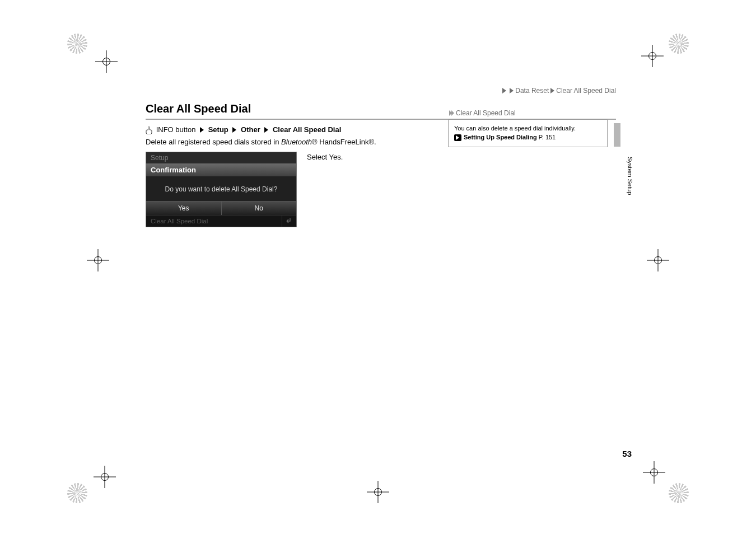 The width and height of the screenshot is (756, 534). I want to click on note-ref-page: P. 151, so click(547, 137).